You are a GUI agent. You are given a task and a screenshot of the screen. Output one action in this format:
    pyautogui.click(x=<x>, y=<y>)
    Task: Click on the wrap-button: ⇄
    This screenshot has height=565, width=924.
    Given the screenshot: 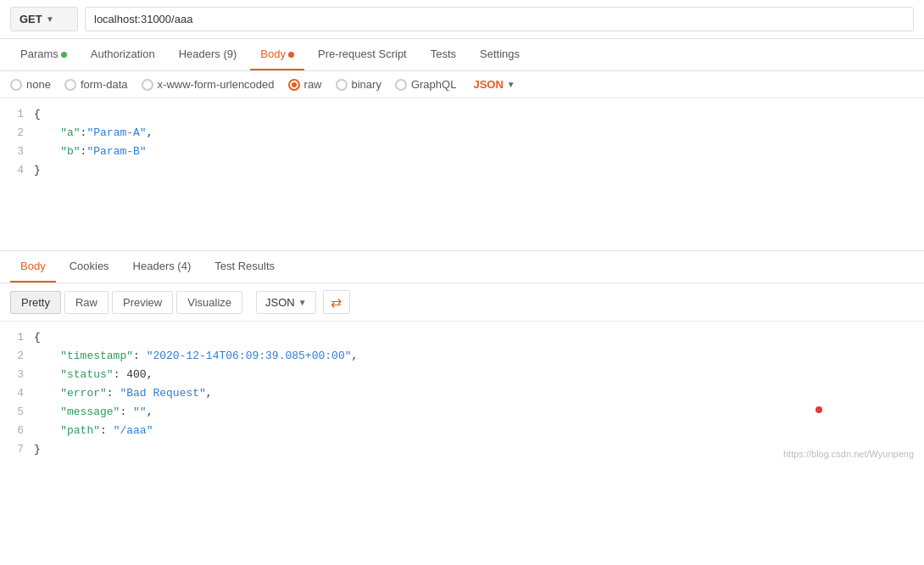 What is the action you would take?
    pyautogui.click(x=337, y=302)
    